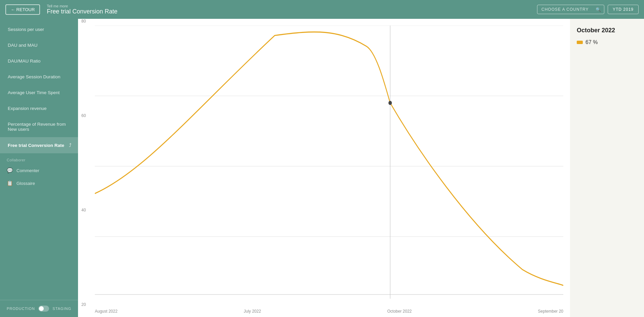 The height and width of the screenshot is (317, 644). Describe the element at coordinates (10, 183) in the screenshot. I see `glossaire-icon: 📋` at that location.